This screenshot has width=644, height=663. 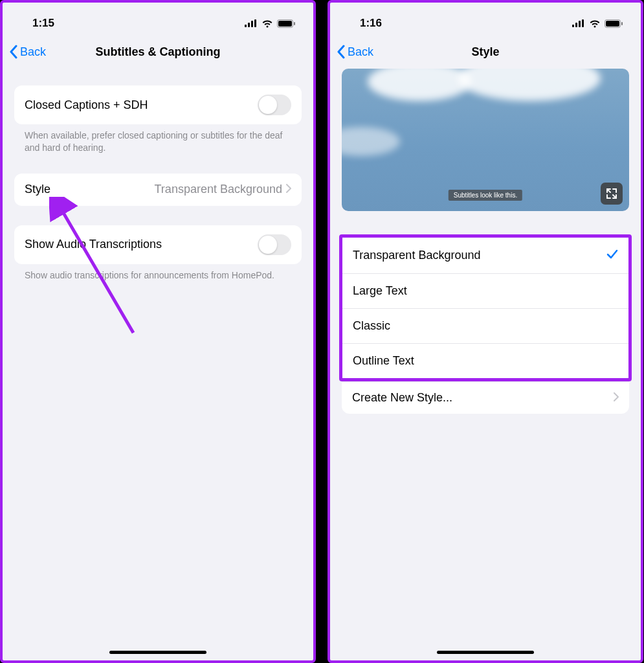 What do you see at coordinates (612, 255) in the screenshot?
I see `checkmark-icon` at bounding box center [612, 255].